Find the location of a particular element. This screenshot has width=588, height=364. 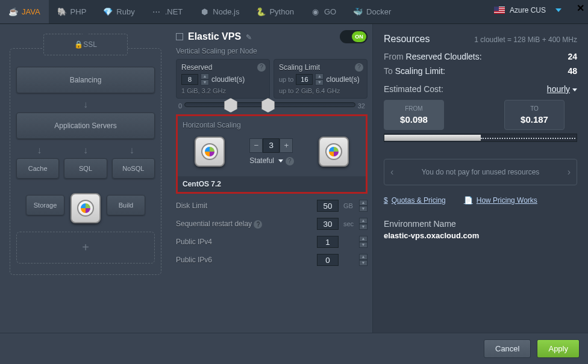

storage-node: Storage is located at coordinates (45, 205).